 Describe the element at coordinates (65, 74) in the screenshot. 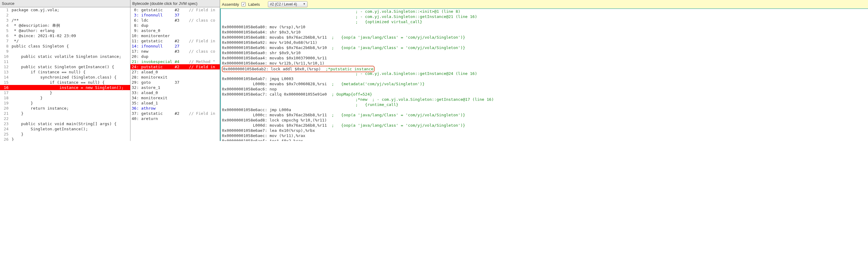

I see `source-content: 1package com.yj.vola;23/**4 * @descripti…` at that location.